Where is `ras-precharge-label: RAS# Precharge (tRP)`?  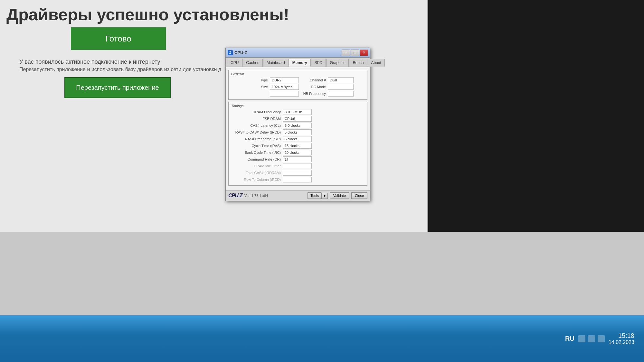 ras-precharge-label: RAS# Precharge (tRP) is located at coordinates (257, 139).